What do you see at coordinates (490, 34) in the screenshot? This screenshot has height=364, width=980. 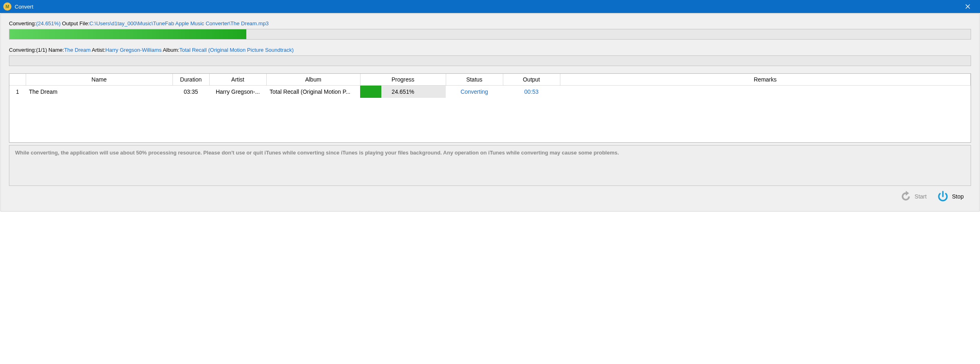 I see `overall-progress-bar` at bounding box center [490, 34].